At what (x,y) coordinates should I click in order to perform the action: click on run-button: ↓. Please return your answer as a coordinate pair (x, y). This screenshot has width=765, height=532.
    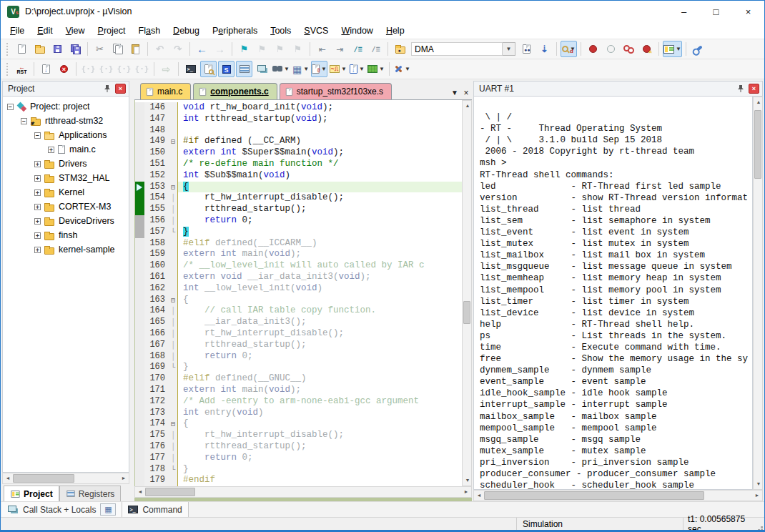
    Looking at the image, I should click on (46, 69).